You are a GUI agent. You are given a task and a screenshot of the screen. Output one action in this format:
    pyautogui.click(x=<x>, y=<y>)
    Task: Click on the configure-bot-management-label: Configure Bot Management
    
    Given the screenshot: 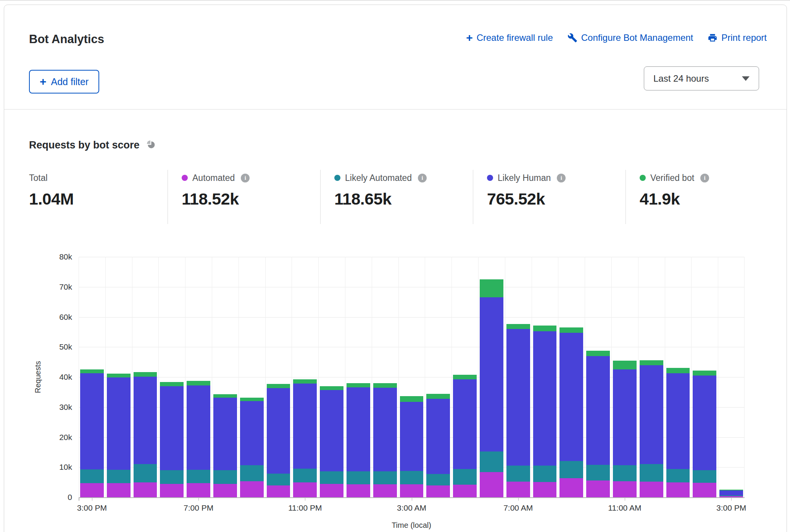 What is the action you would take?
    pyautogui.click(x=637, y=38)
    